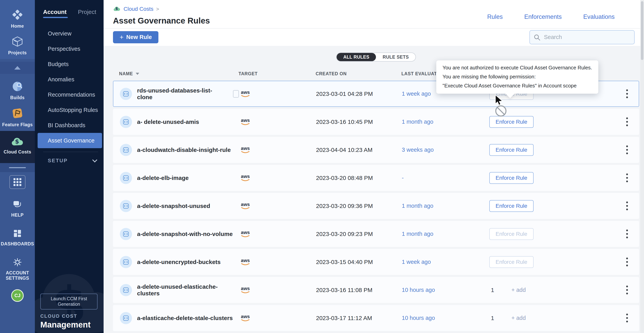  What do you see at coordinates (18, 295) in the screenshot?
I see `user-avatar: CJ` at bounding box center [18, 295].